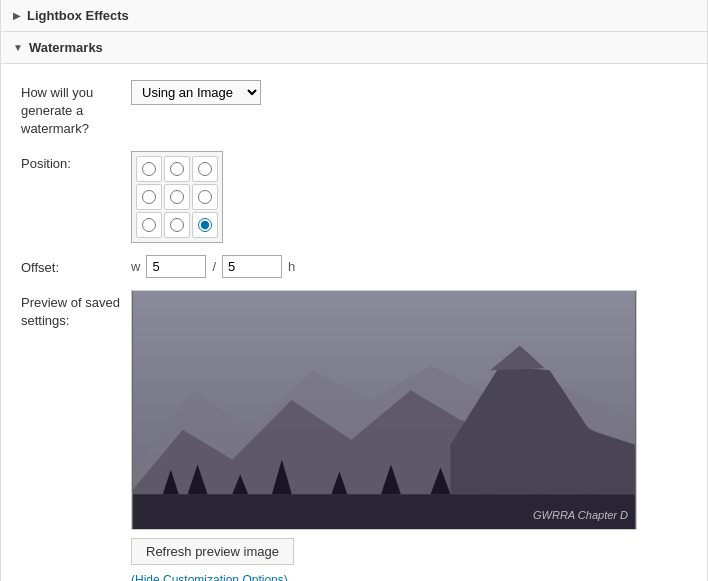 Image resolution: width=708 pixels, height=581 pixels. Describe the element at coordinates (205, 197) in the screenshot. I see `position-radio-mr` at that location.